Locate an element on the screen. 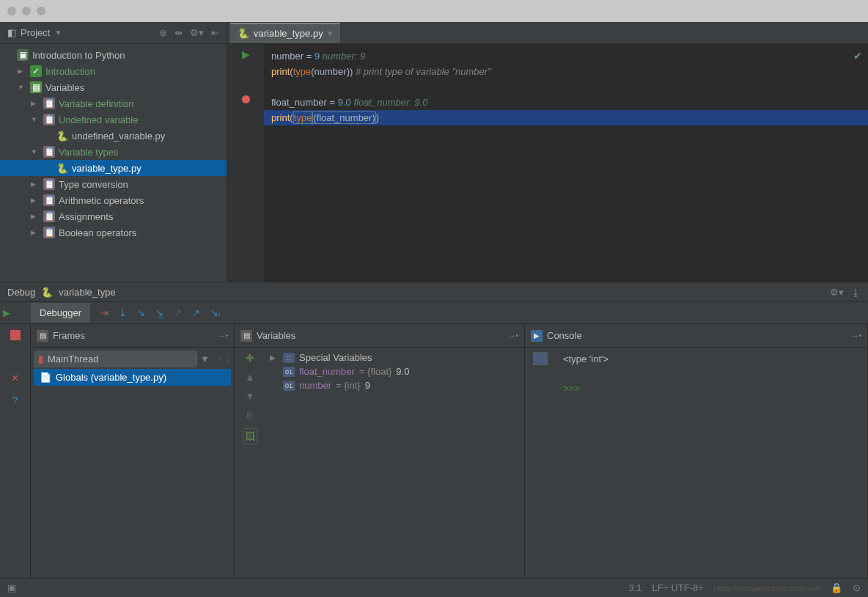  tree-item: ▶📋Variable definition is located at coordinates (113, 103).